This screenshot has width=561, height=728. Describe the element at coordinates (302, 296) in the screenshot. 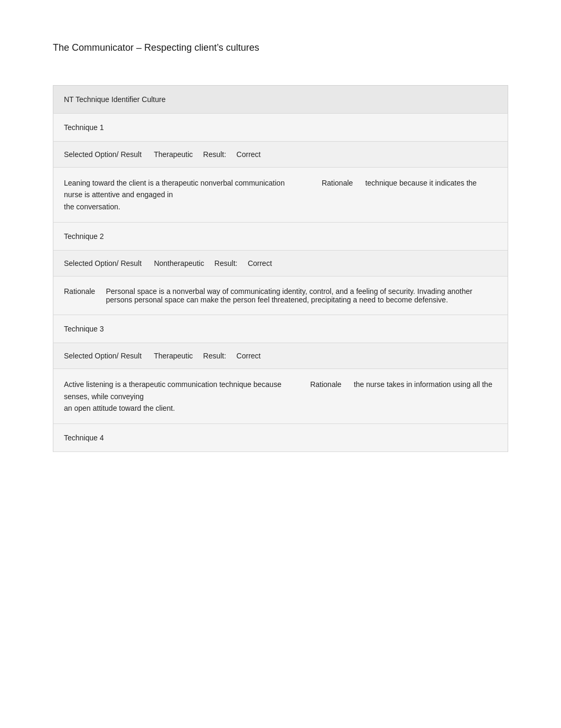

I see `rationale-text-cell: Personal space is a nonverbal way of com…` at that location.